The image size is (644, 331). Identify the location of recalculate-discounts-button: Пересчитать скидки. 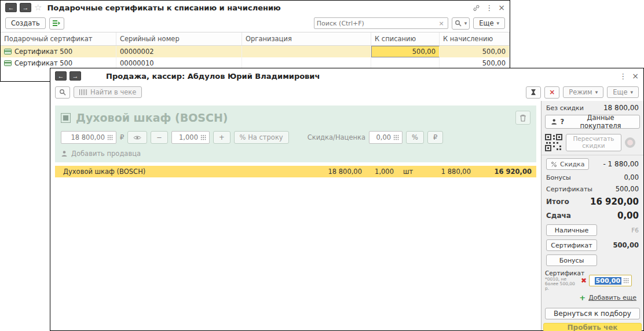
(594, 143).